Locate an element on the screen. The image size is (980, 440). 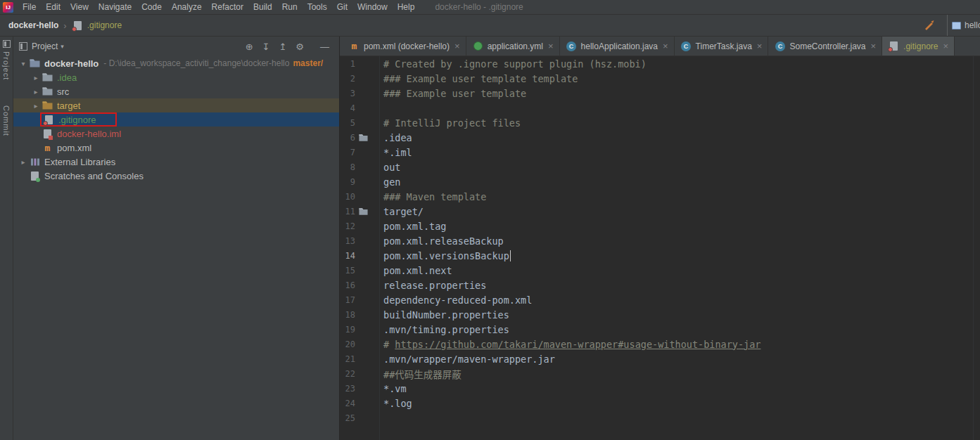
editor-line-25: 25 is located at coordinates (660, 418).